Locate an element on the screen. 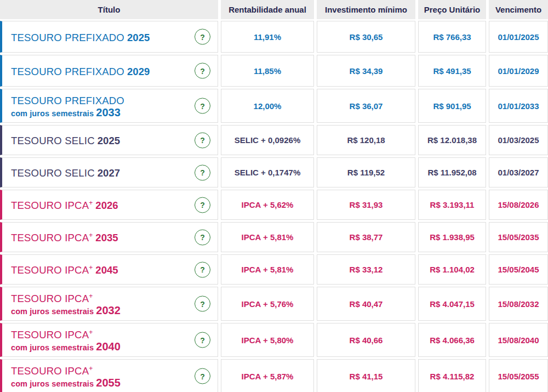 The height and width of the screenshot is (392, 548). maturity-cell: 01/03/2027 is located at coordinates (518, 172).